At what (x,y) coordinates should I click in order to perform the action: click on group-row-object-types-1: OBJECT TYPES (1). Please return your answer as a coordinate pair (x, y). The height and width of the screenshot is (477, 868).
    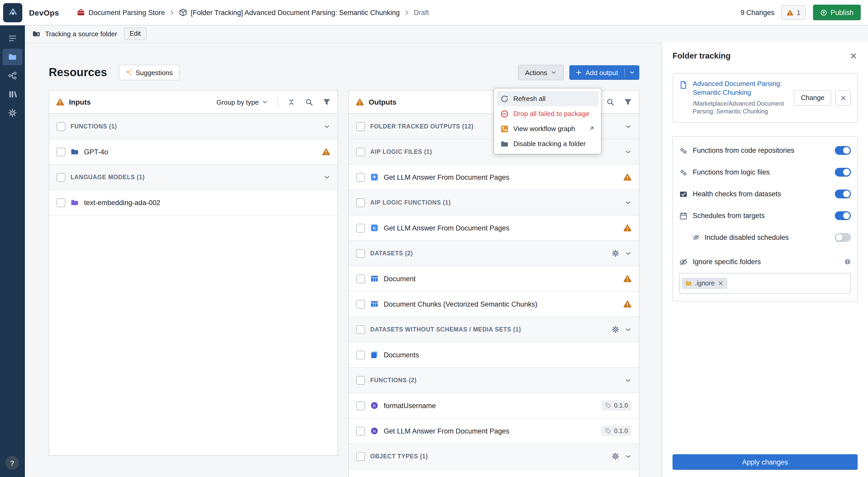
    Looking at the image, I should click on (494, 456).